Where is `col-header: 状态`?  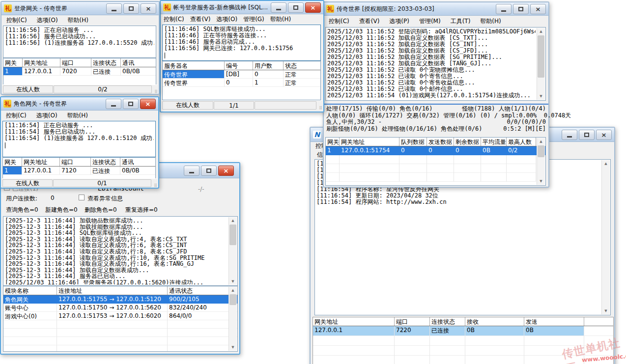
col-header: 状态 is located at coordinates (302, 66).